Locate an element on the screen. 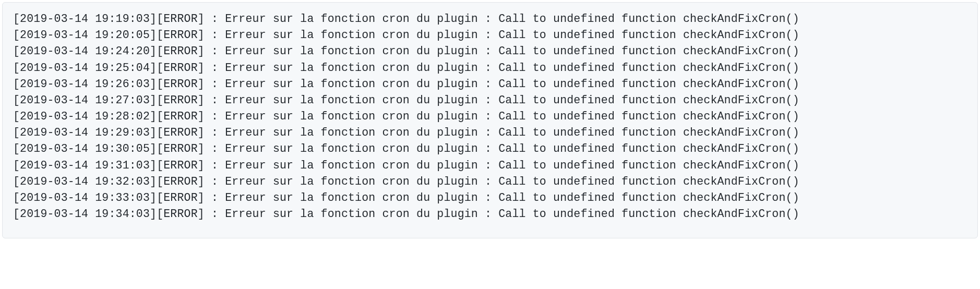 This screenshot has height=289, width=980. log-line: [2019-03-14 19:28:02][ERROR] : Erreur su… is located at coordinates (490, 117).